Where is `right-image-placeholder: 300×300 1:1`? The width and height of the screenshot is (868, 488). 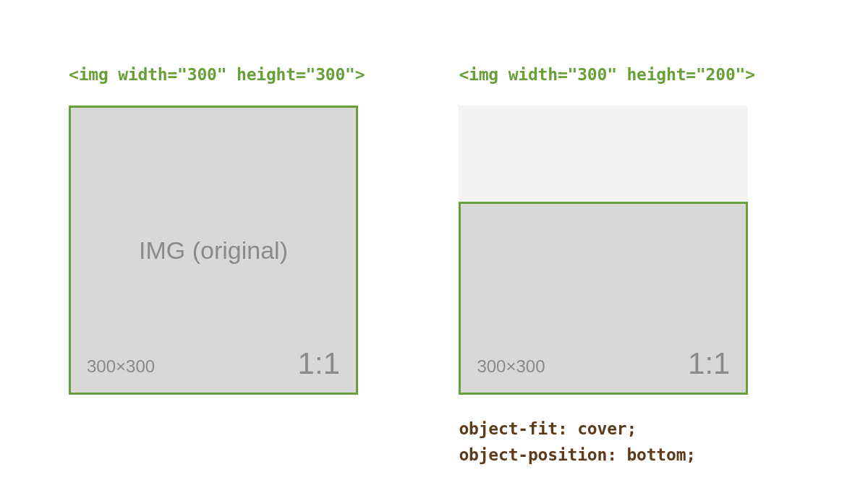
right-image-placeholder: 300×300 1:1 is located at coordinates (603, 298).